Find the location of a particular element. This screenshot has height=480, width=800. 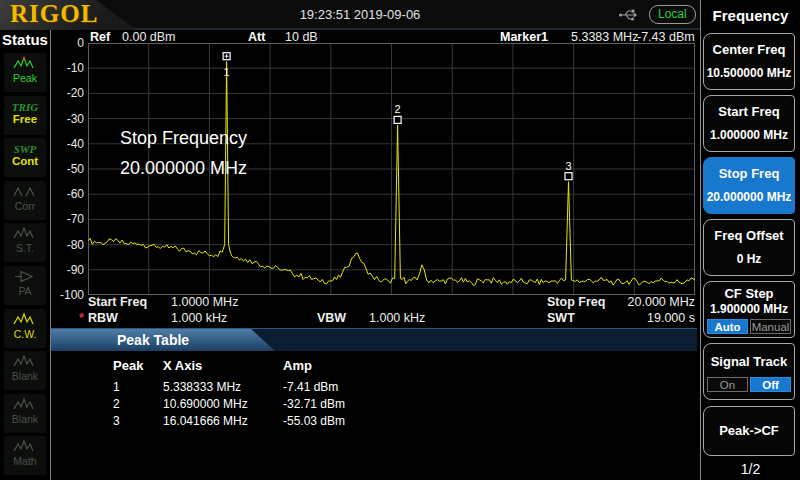

peak-table-cell: -32.71 dBm is located at coordinates (314, 404).